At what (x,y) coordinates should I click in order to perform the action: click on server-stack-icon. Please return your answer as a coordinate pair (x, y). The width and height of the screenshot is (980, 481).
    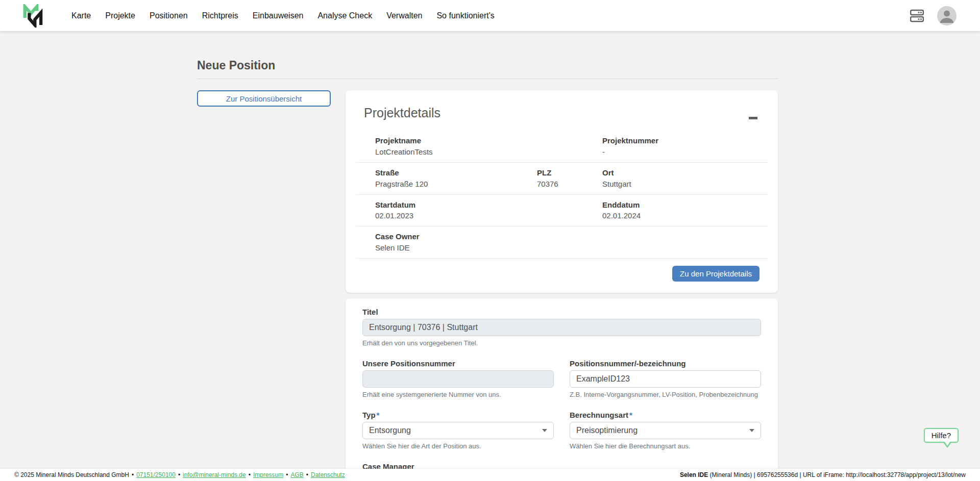
    Looking at the image, I should click on (917, 16).